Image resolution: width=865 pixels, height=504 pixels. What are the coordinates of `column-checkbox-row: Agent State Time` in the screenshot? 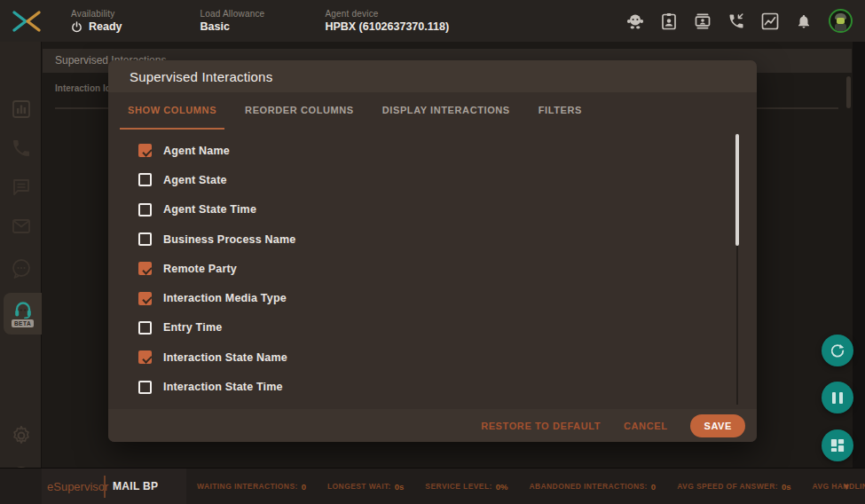 It's located at (433, 209).